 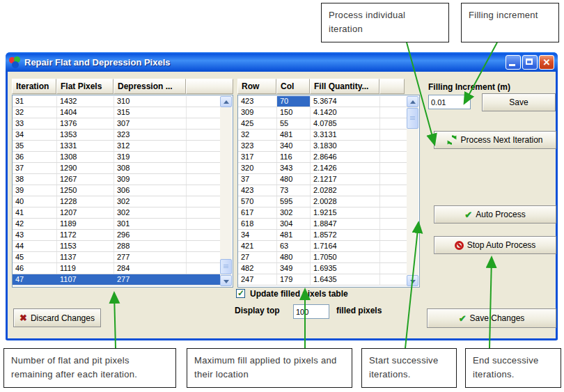 What do you see at coordinates (116, 269) in the screenshot?
I see `table-row: 461119284` at bounding box center [116, 269].